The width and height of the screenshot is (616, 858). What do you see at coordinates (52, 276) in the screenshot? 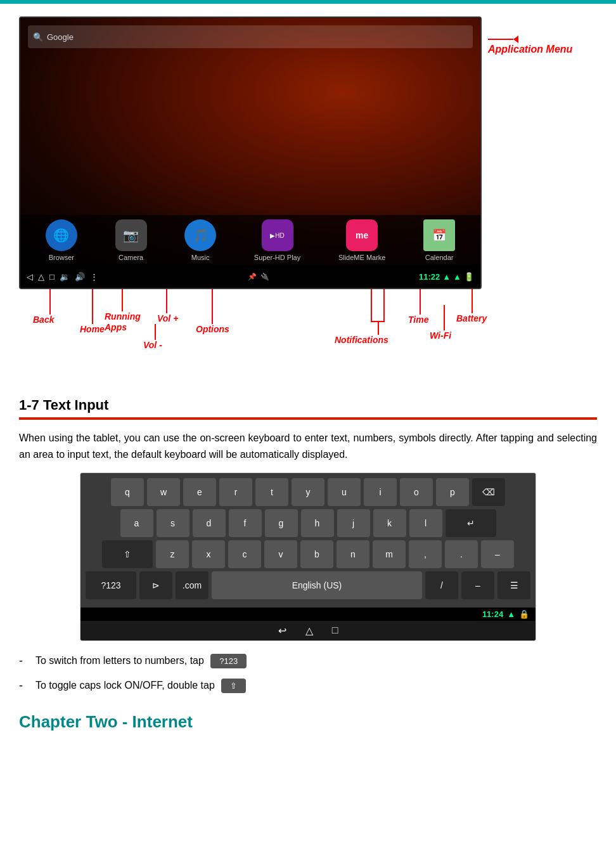
I see `recents-nav-icon: □` at bounding box center [52, 276].